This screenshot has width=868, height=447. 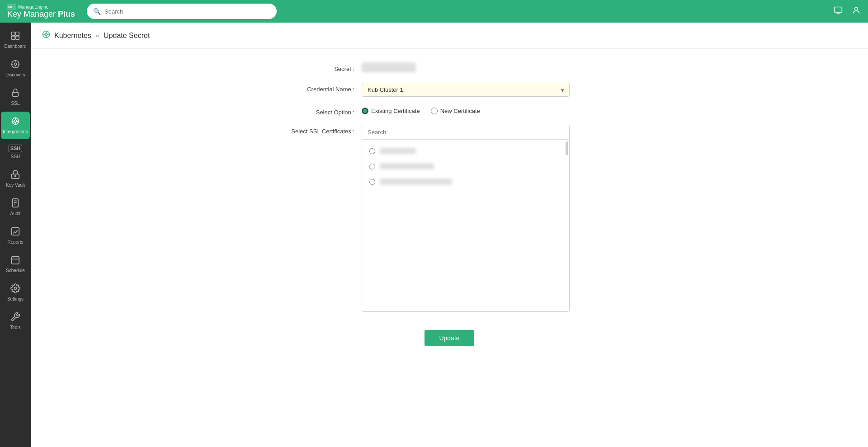 What do you see at coordinates (838, 12) in the screenshot?
I see `notification-icon` at bounding box center [838, 12].